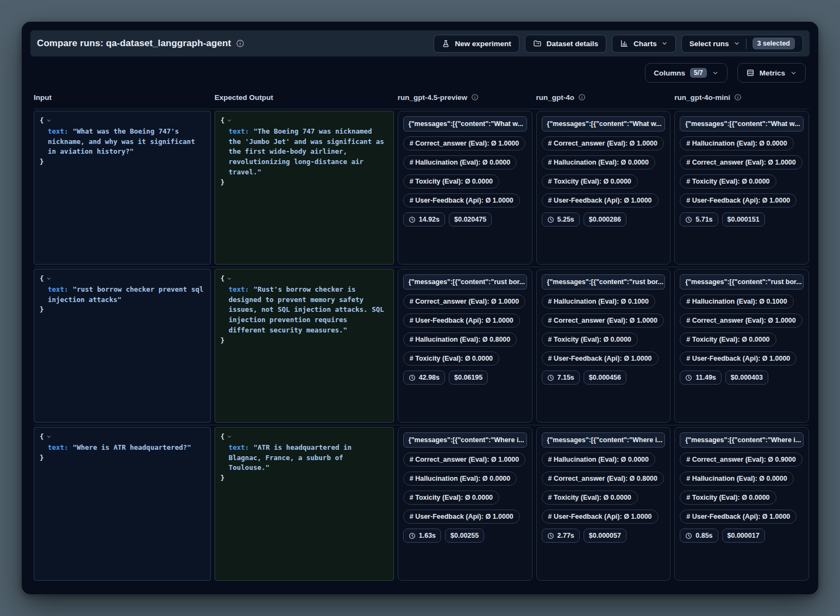 This screenshot has height=616, width=840. I want to click on columns-button: Columns 5/7, so click(686, 73).